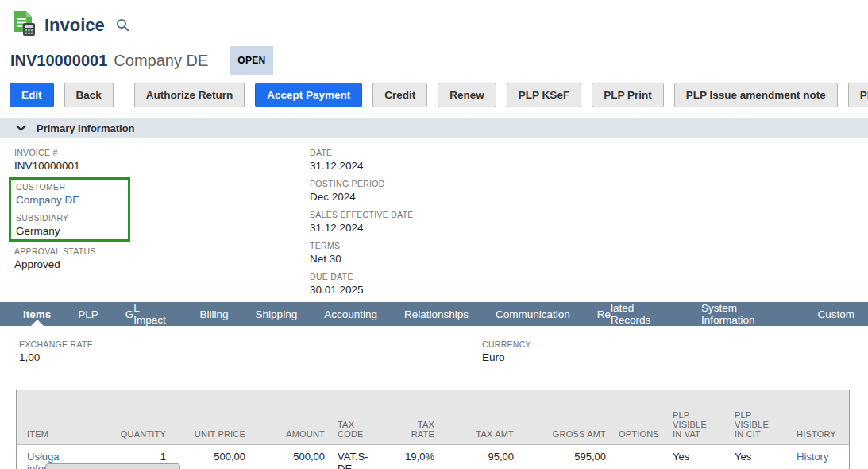 Image resolution: width=868 pixels, height=469 pixels. What do you see at coordinates (212, 457) in the screenshot?
I see `cell-unit-price: 500,00` at bounding box center [212, 457].